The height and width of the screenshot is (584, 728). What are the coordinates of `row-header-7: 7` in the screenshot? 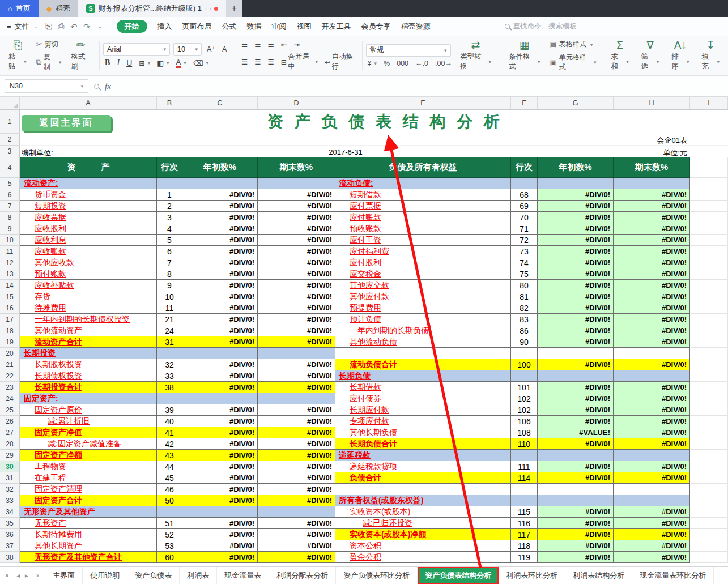 It's located at (10, 206).